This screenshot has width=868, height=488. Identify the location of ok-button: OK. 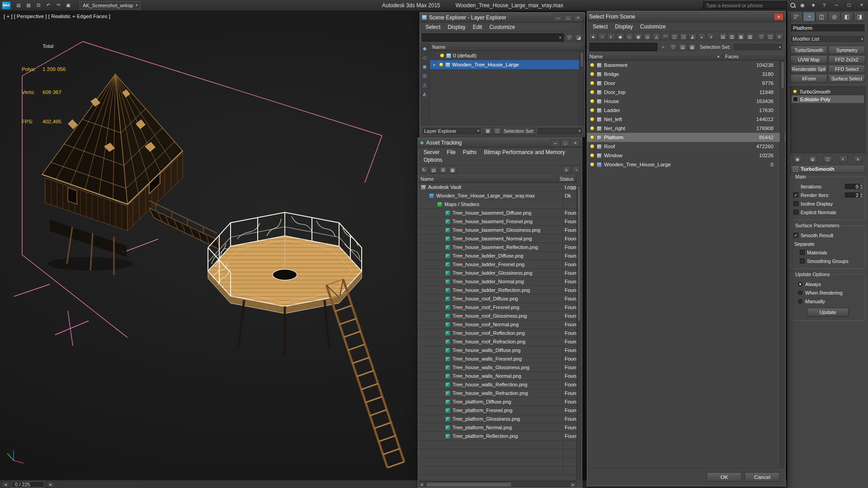
(724, 477).